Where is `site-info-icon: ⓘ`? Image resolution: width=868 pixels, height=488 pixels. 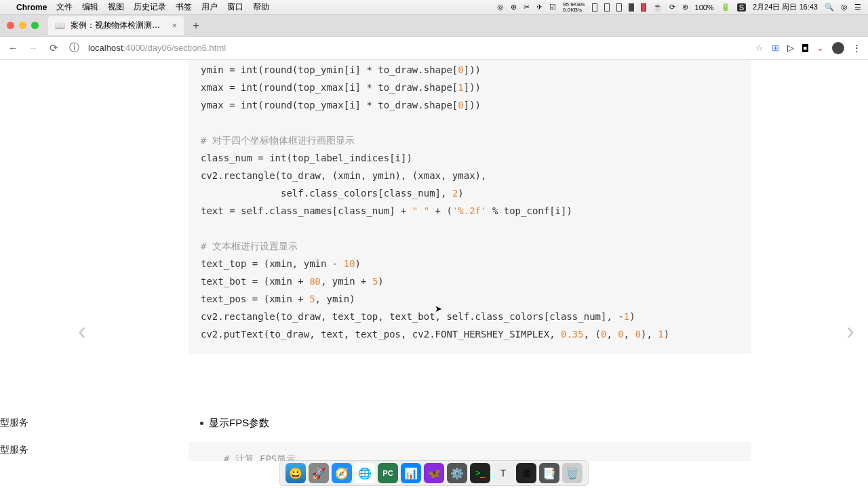
site-info-icon: ⓘ is located at coordinates (74, 47).